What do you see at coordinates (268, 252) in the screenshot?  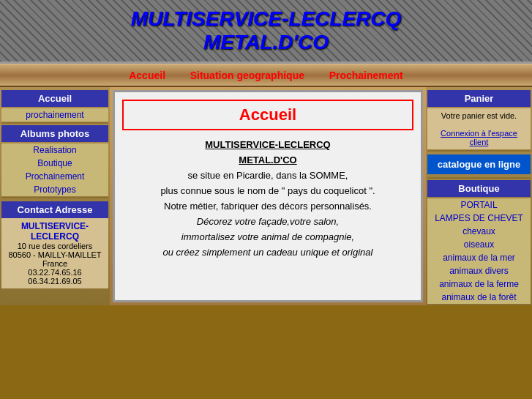 I see `center-para-8: ou créez simplement un cadeau unique et …` at bounding box center [268, 252].